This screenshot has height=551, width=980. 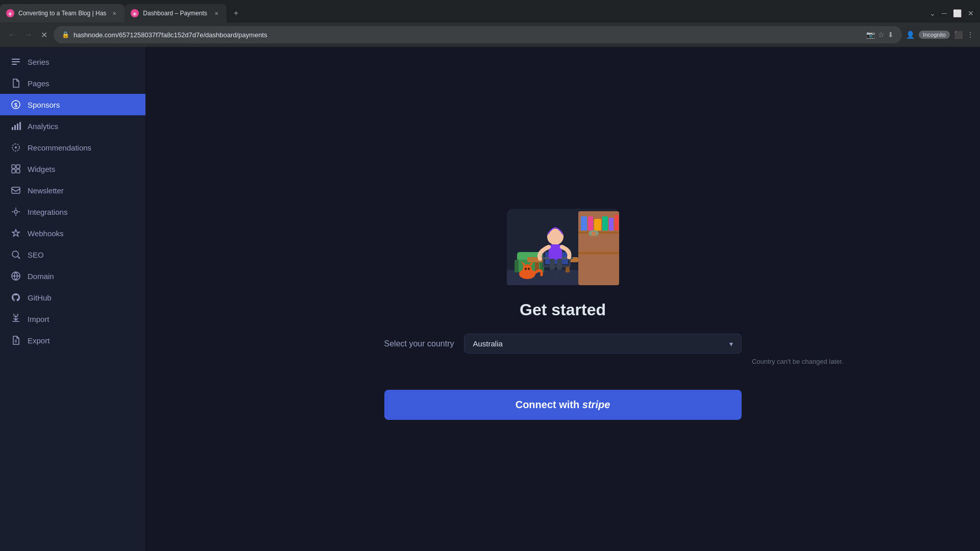 I want to click on address-bar: 🔒 hashnode.com/6571258037f7fa8c152d7d7e/…, so click(x=478, y=35).